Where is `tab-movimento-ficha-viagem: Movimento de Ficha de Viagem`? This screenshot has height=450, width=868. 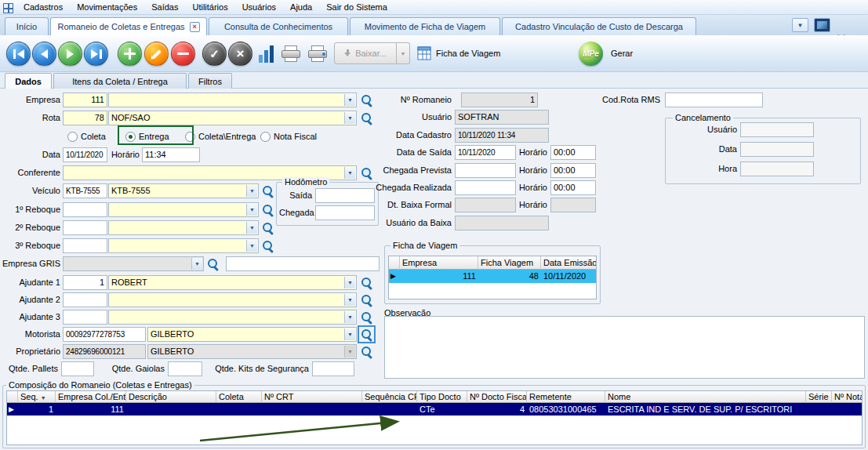
tab-movimento-ficha-viagem: Movimento de Ficha de Viagem is located at coordinates (425, 27).